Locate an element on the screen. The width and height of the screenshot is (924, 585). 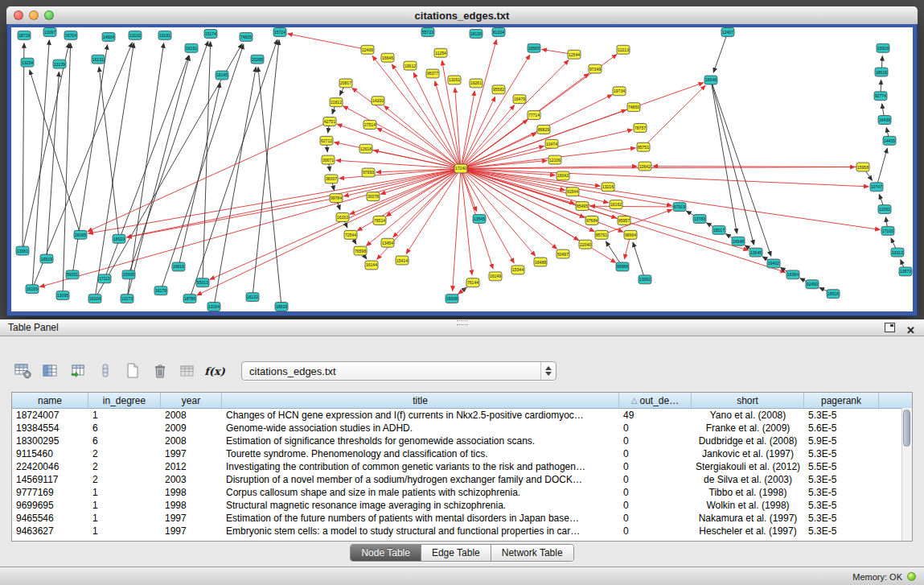
graph-node: 10474 is located at coordinates (552, 143).